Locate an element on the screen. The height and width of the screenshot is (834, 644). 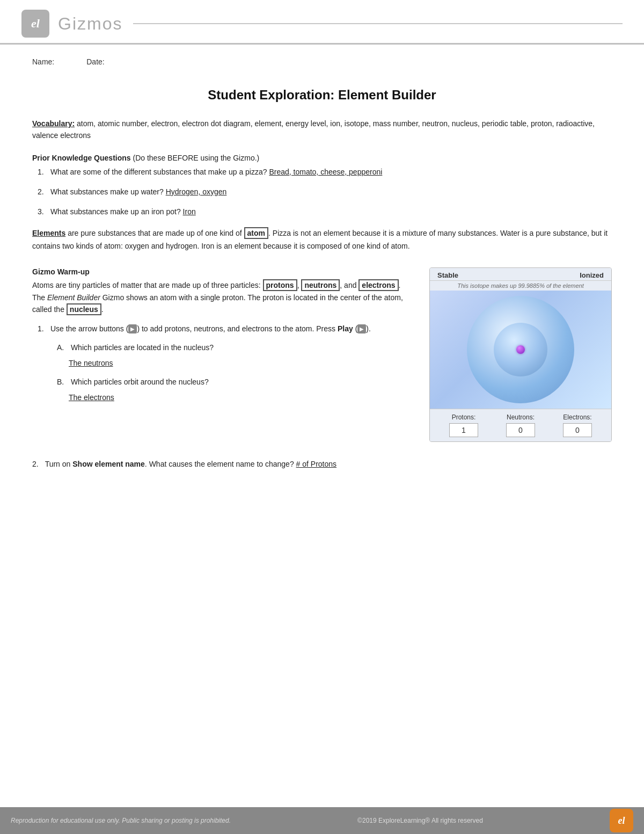
q2-text2: . What causes the element name to change… is located at coordinates (219, 464).